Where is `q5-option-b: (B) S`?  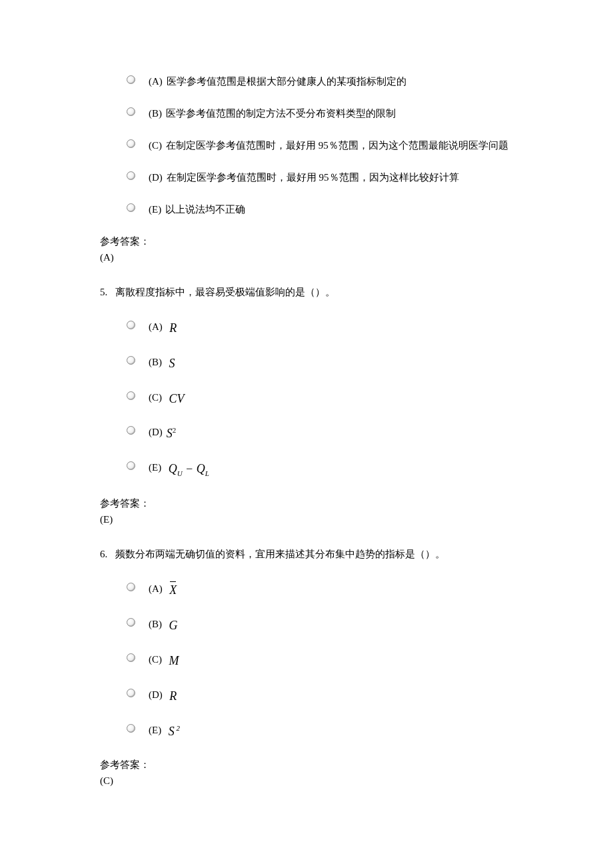 q5-option-b: (B) S is located at coordinates (306, 364).